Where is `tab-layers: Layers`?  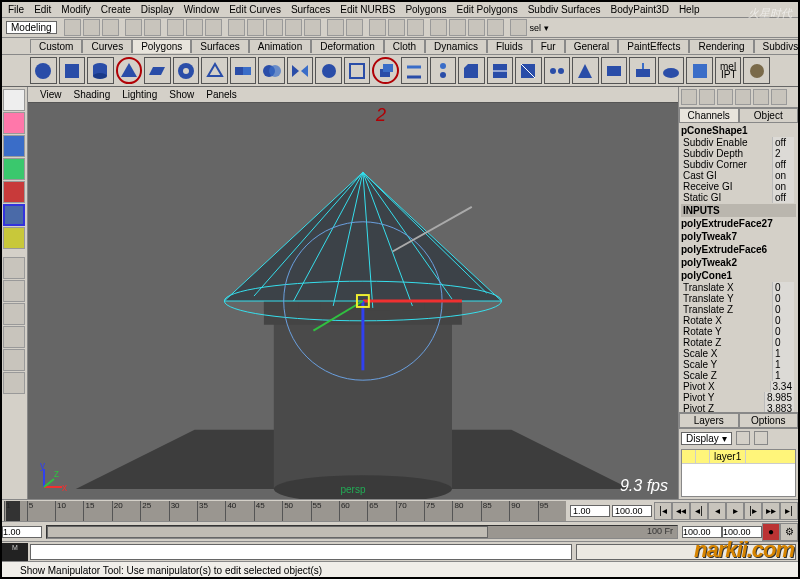 tab-layers: Layers is located at coordinates (709, 420).